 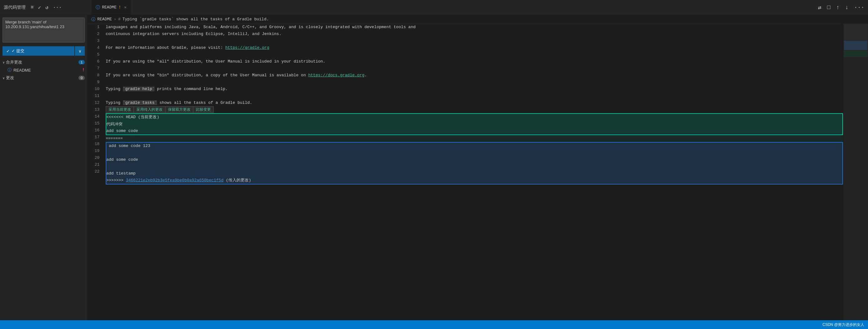 I want to click on keep-both-btn: 保留双方更改, so click(x=179, y=110).